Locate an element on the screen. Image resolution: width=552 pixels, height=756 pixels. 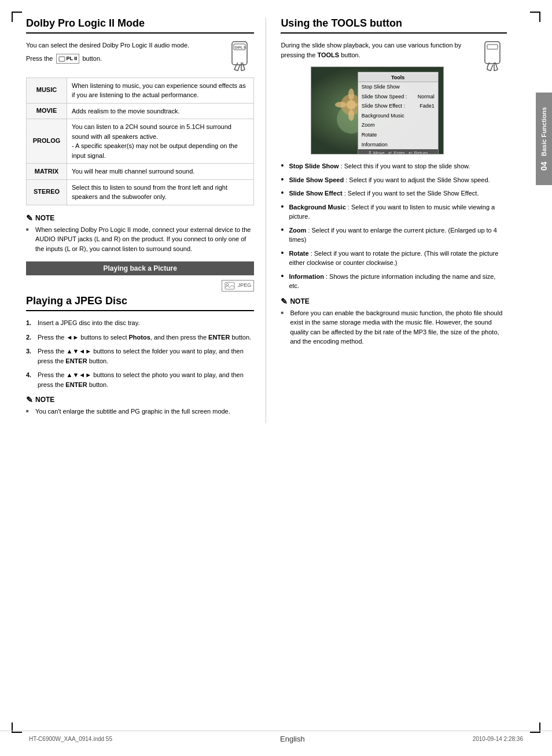
tools-note-title: ✎ NOTE is located at coordinates (393, 301).